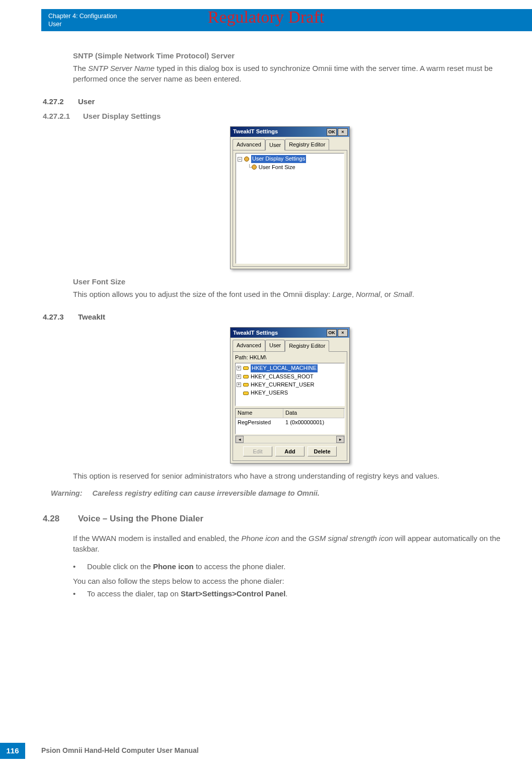 The height and width of the screenshot is (773, 532). What do you see at coordinates (92, 317) in the screenshot?
I see `section-title: TweakIt` at bounding box center [92, 317].